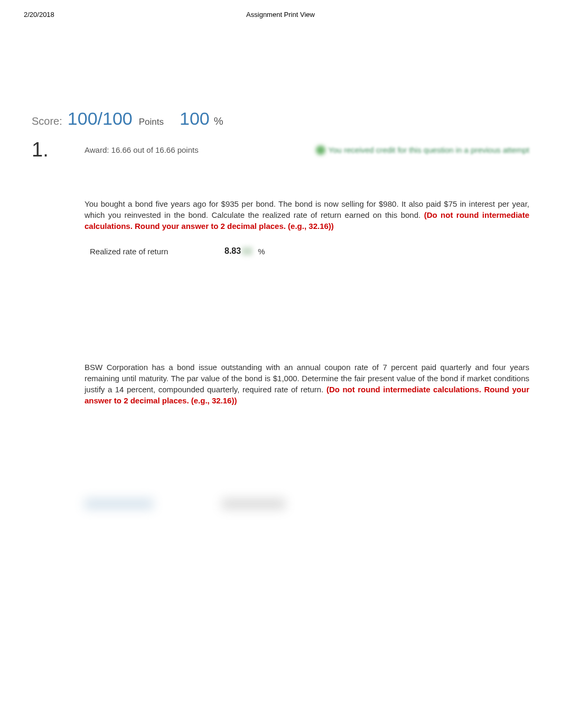  I want to click on credit-notice-text: You received credit for this question in…, so click(429, 150).